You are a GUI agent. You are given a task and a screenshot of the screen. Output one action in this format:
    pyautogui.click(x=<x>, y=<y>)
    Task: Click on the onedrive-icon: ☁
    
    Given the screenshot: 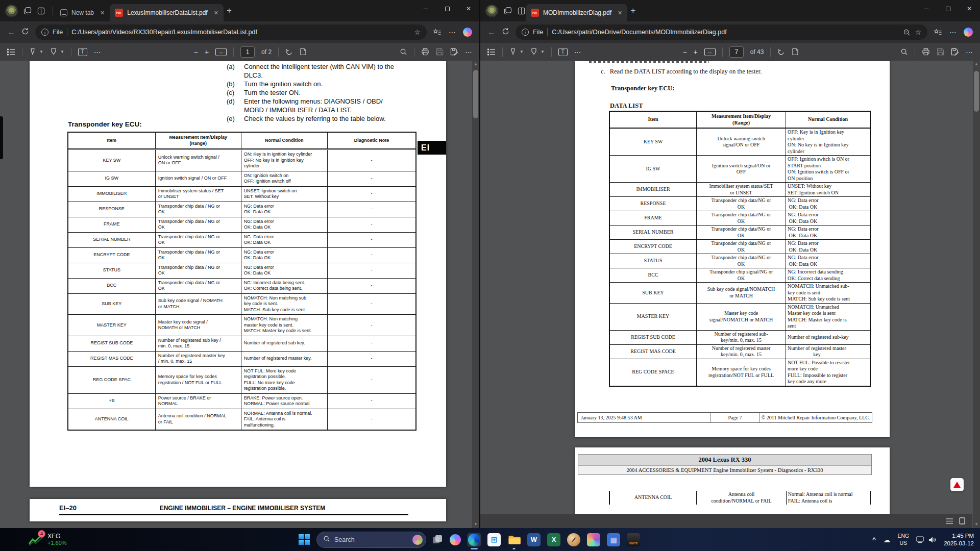 What is the action you would take?
    pyautogui.click(x=887, y=540)
    